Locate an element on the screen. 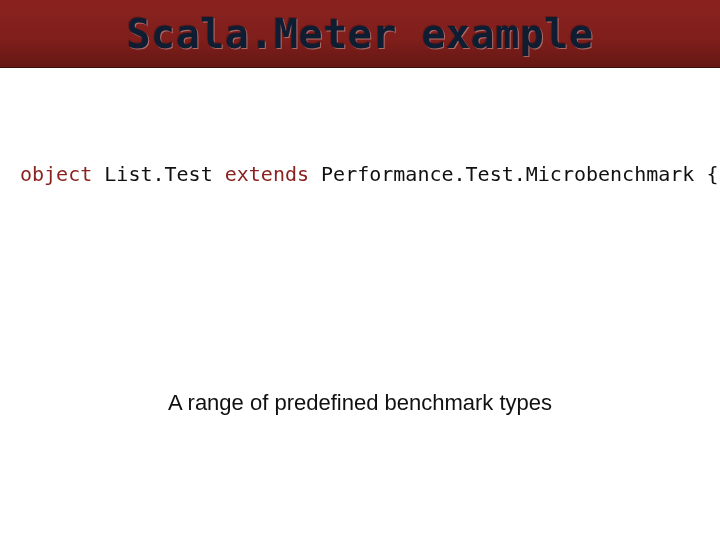  caption-text: A range of predefined benchmark types is located at coordinates (360, 403).